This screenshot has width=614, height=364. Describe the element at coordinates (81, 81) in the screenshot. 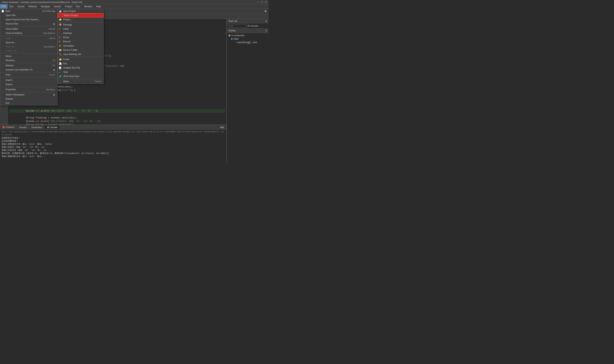

I see `submenu-other: ... Other... Ctrl+N` at that location.